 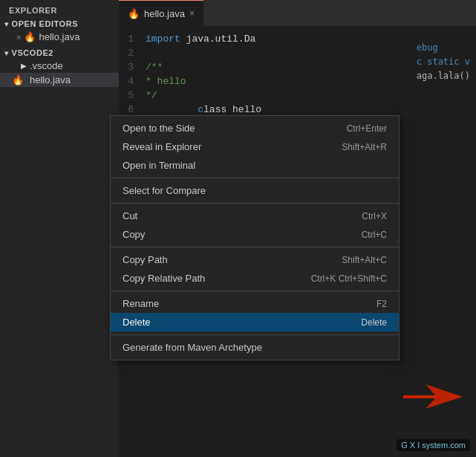 I want to click on open-editor-filename: hello.java, so click(x=59, y=37).